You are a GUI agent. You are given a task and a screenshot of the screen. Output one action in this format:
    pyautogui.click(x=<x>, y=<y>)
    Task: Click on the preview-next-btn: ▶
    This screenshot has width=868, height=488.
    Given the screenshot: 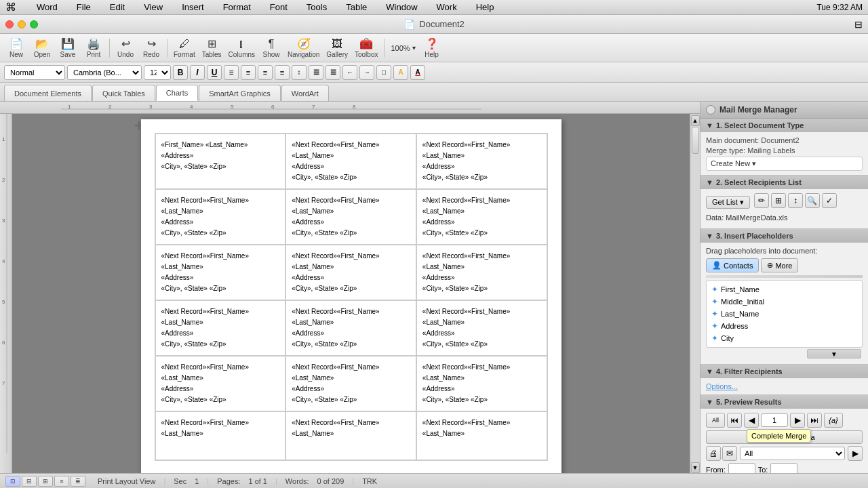 What is the action you would take?
    pyautogui.click(x=797, y=420)
    